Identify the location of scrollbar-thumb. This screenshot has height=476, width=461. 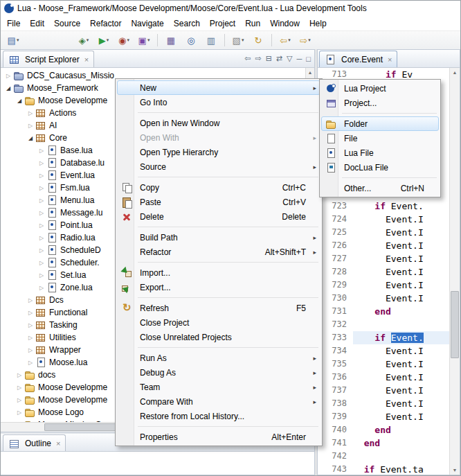
(455, 324).